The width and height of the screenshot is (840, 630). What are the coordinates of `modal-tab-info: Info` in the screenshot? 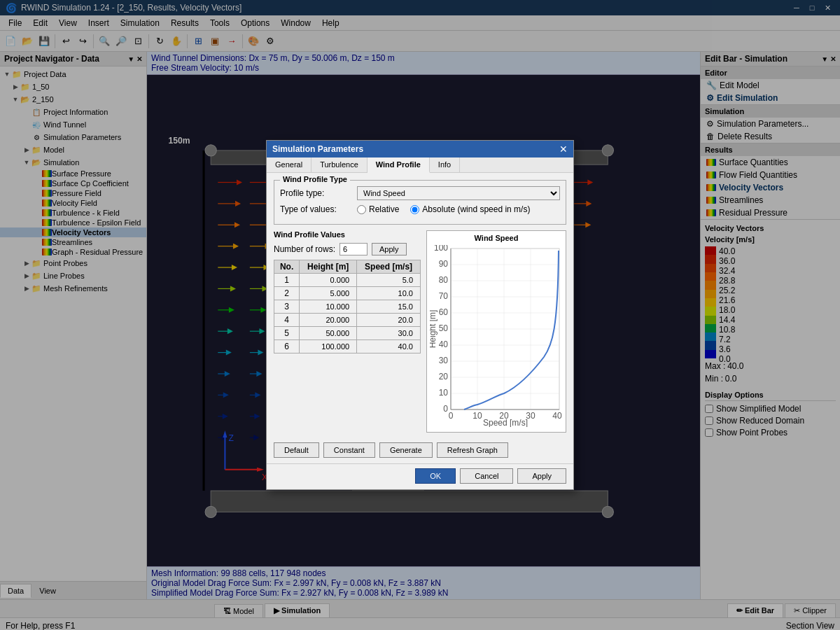 It's located at (445, 165).